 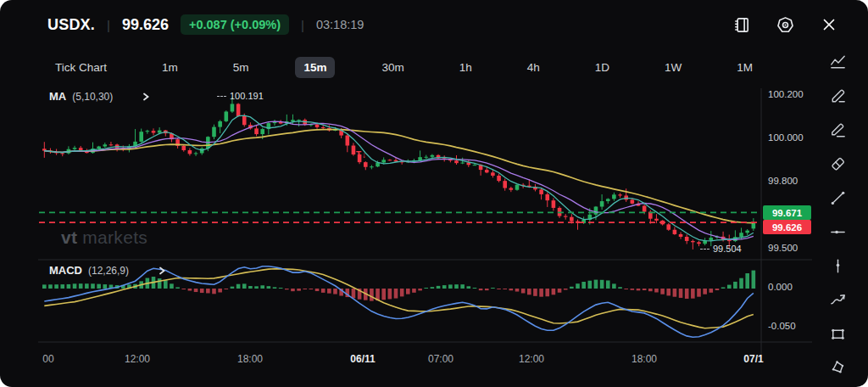 What do you see at coordinates (837, 300) in the screenshot?
I see `wave-arrow-icon` at bounding box center [837, 300].